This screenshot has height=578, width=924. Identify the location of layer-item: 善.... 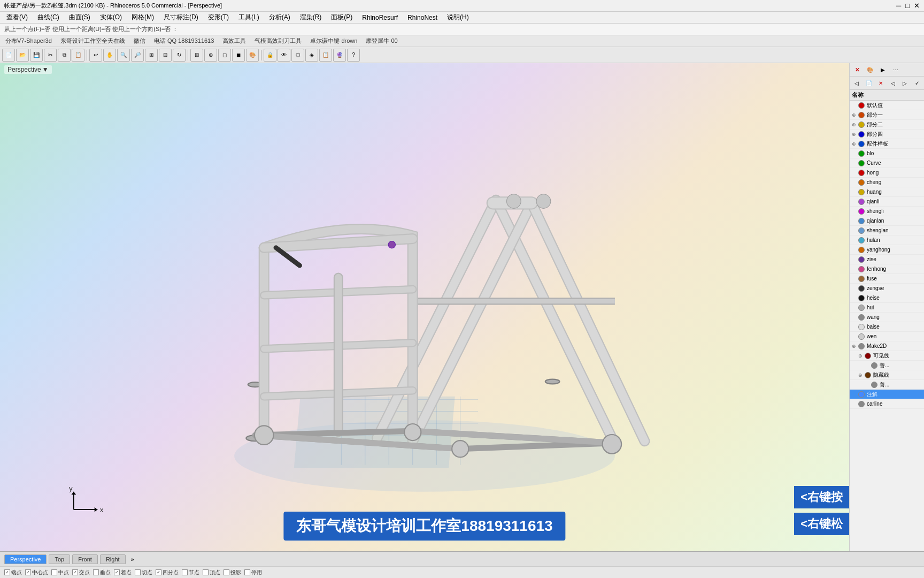
(887, 385).